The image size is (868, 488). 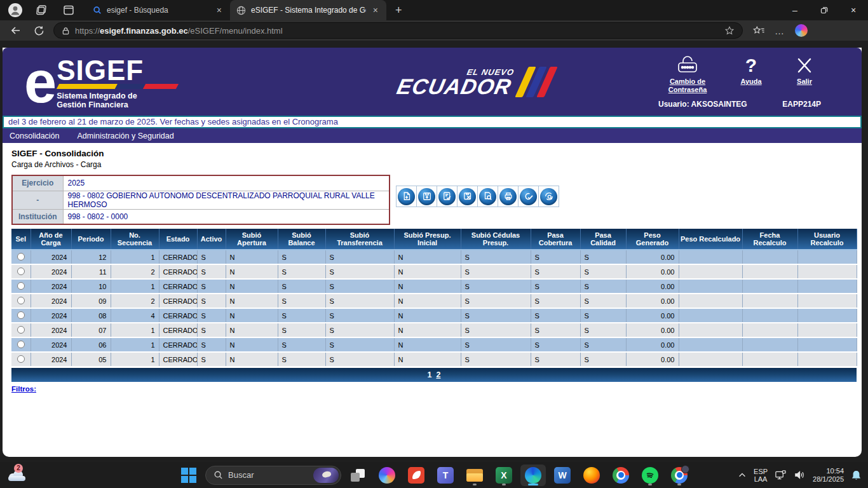 What do you see at coordinates (434, 286) in the screenshot?
I see `table-row: 2024101CERRADOSNSSNSSS0.00` at bounding box center [434, 286].